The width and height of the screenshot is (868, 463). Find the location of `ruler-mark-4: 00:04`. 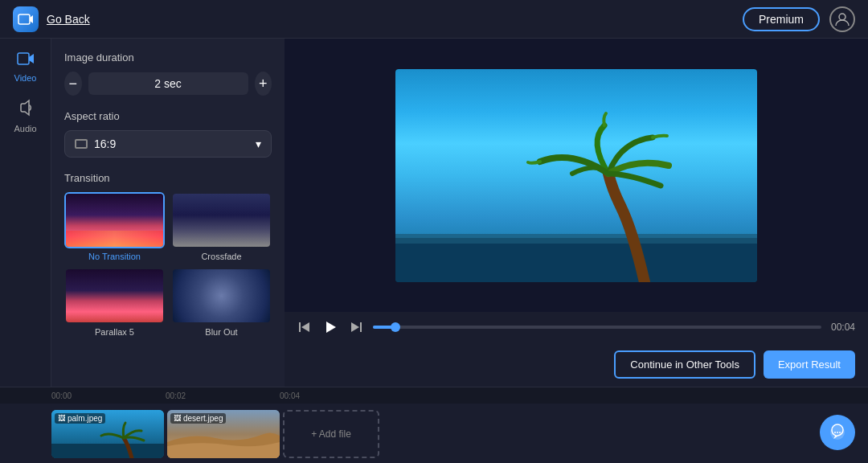

ruler-mark-4: 00:04 is located at coordinates (289, 395).